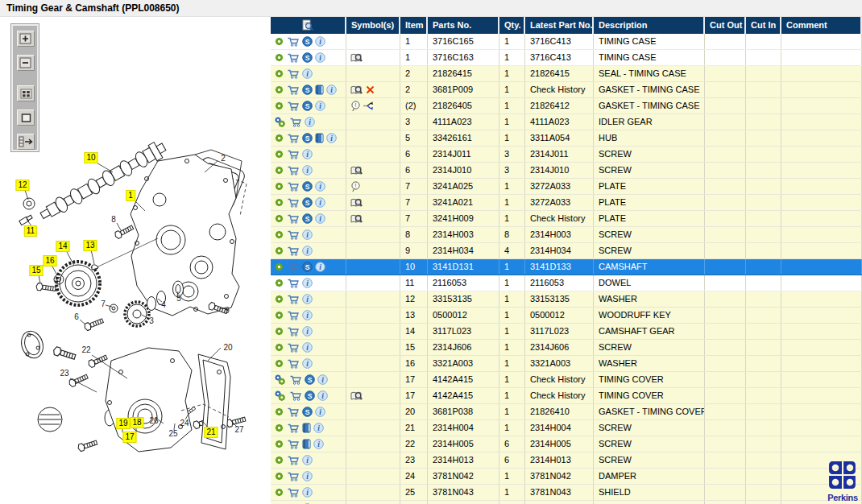 This screenshot has width=862, height=504. I want to click on table-row: Si53342616113311A054HUB, so click(566, 138).